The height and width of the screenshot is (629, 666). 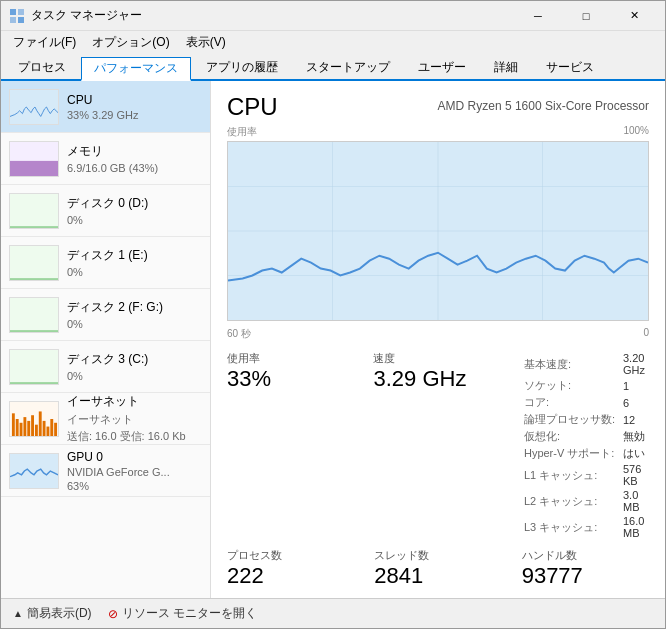 I want to click on gpu0-sidebar-value: NVIDIA GeForce G..., so click(x=134, y=472).